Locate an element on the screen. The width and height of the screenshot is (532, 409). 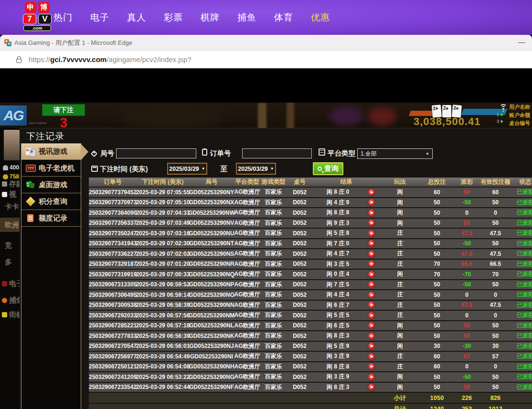
lock-icon is located at coordinates (19, 61).